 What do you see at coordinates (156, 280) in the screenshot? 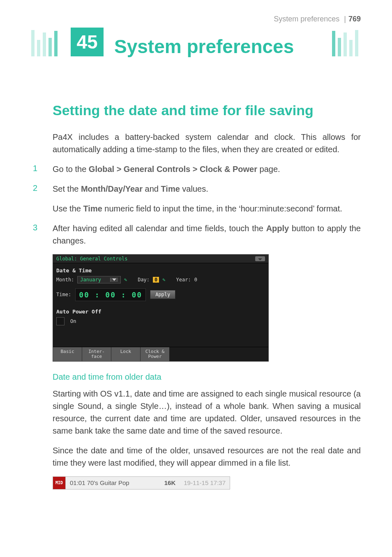
I see `day-field: 0` at bounding box center [156, 280].